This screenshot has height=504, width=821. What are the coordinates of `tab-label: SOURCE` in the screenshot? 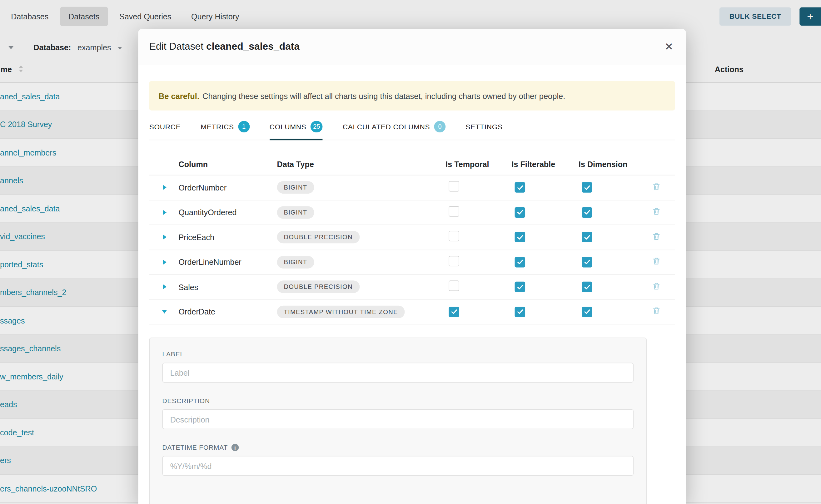 It's located at (165, 127).